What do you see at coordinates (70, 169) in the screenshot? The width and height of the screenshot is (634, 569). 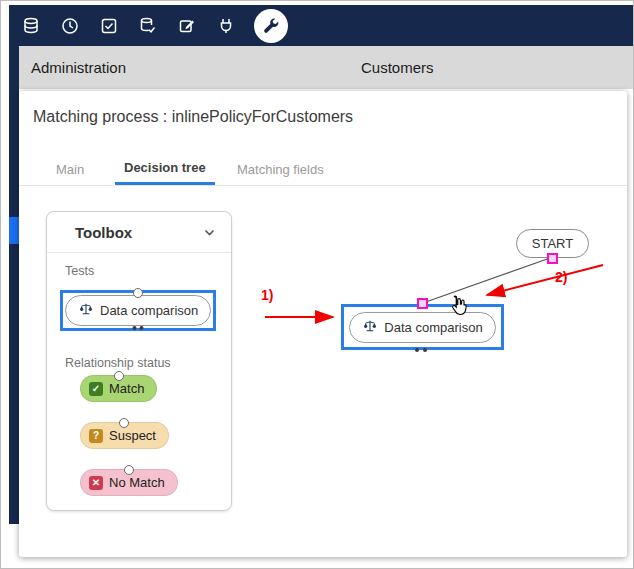 I see `tab-main: Main` at bounding box center [70, 169].